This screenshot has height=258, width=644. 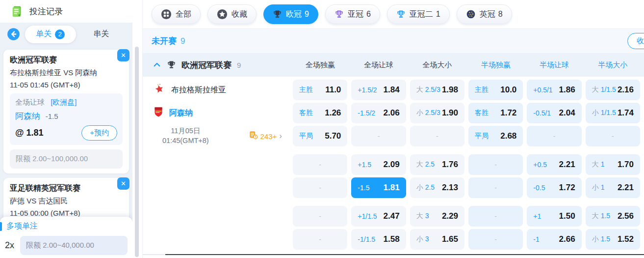 I want to click on odds-cell-+0.5/1: +0.5/11.86, so click(x=554, y=90).